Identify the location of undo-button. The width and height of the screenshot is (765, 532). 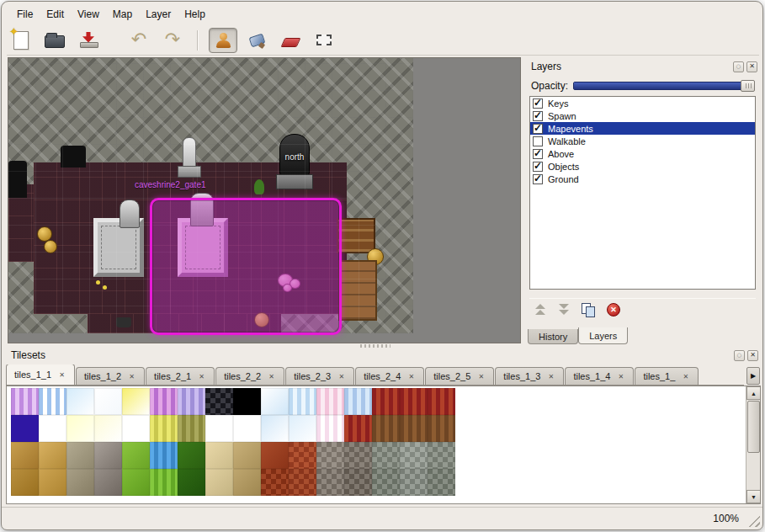
(139, 40).